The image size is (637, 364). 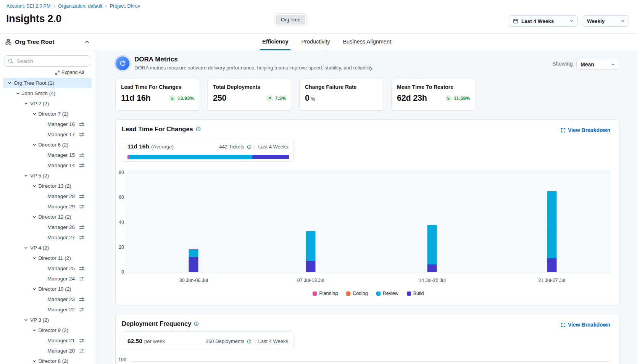 What do you see at coordinates (47, 340) in the screenshot?
I see `tree-item-manager-21: Manager 21` at bounding box center [47, 340].